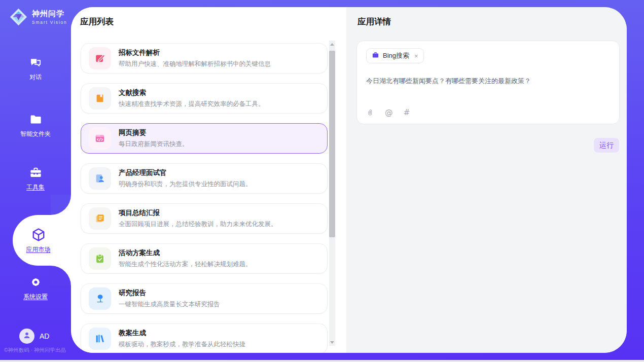 Image resolution: width=644 pixels, height=362 pixels. I want to click on brand-name: 神州问学, so click(50, 14).